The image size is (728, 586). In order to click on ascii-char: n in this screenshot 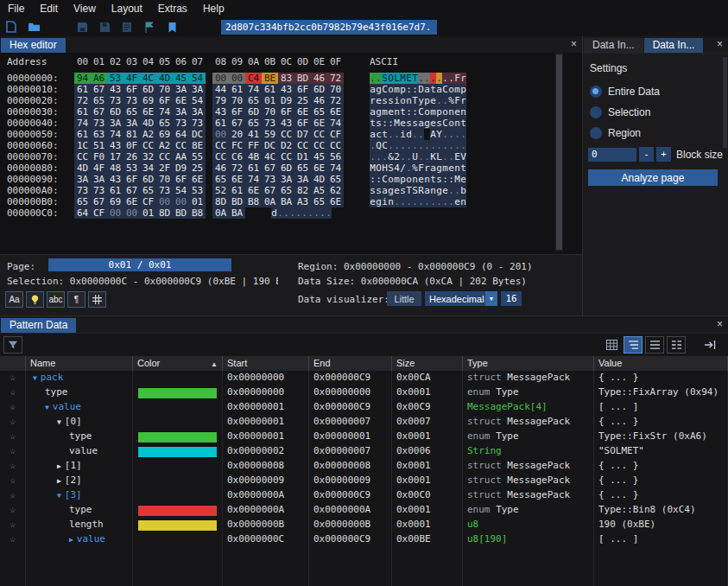, I will do `click(397, 112)`.